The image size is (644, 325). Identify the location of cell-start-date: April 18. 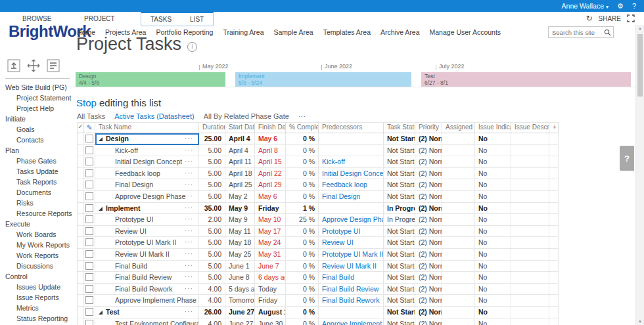
(241, 174).